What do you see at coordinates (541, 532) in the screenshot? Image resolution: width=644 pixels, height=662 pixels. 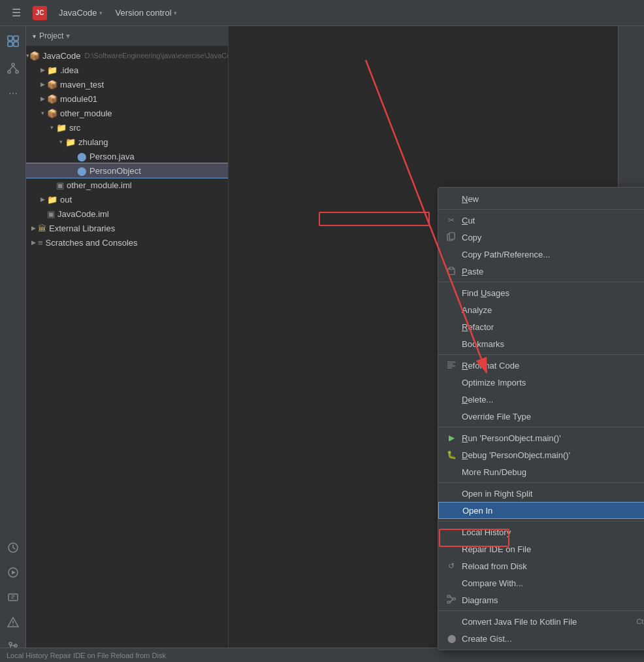 I see `cm-local-history: Local History ▶` at bounding box center [541, 532].